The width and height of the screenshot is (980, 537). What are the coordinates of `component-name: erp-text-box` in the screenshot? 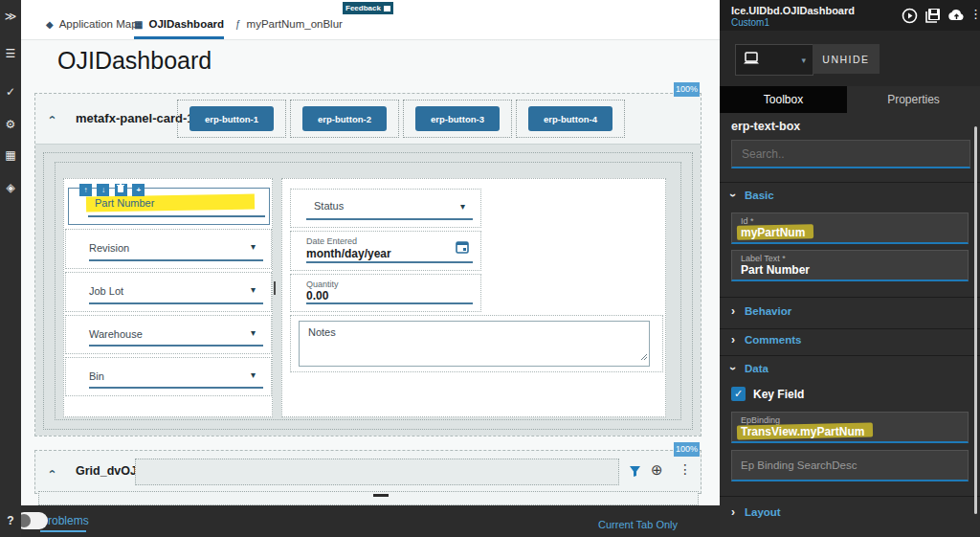 It's located at (766, 126).